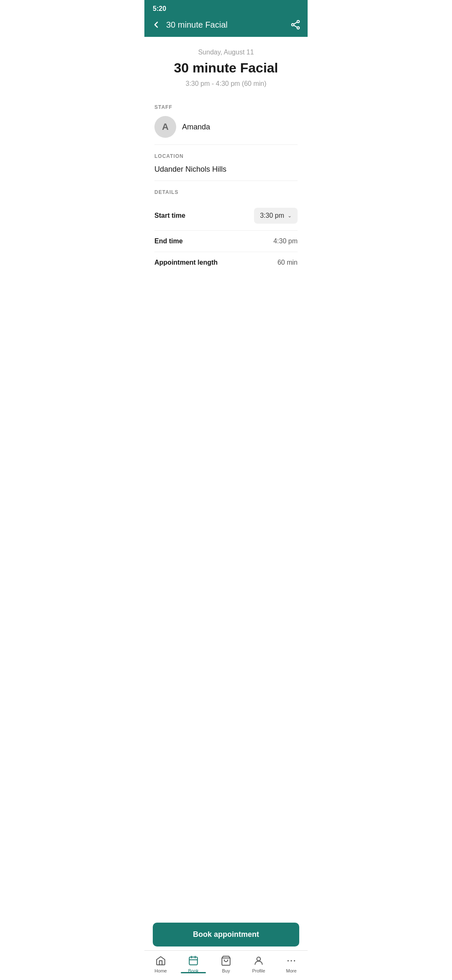  Describe the element at coordinates (169, 241) in the screenshot. I see `end-time-label: End time` at that location.